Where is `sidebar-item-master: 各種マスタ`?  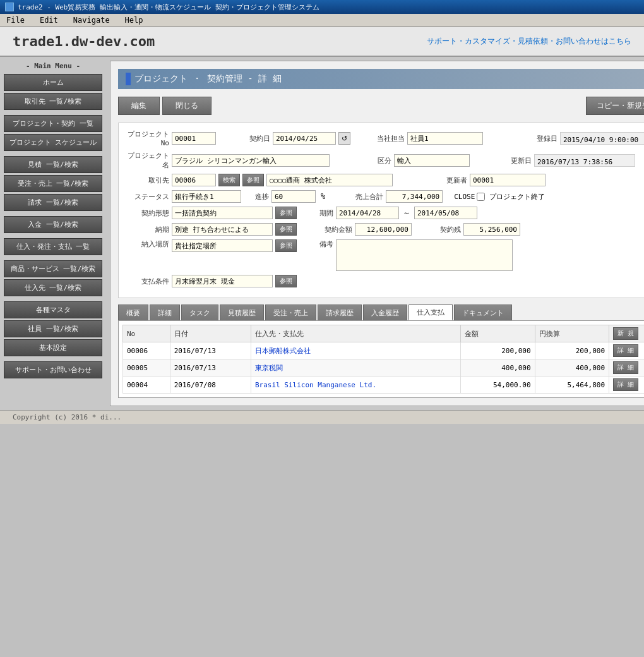 sidebar-item-master: 各種マスタ is located at coordinates (53, 310).